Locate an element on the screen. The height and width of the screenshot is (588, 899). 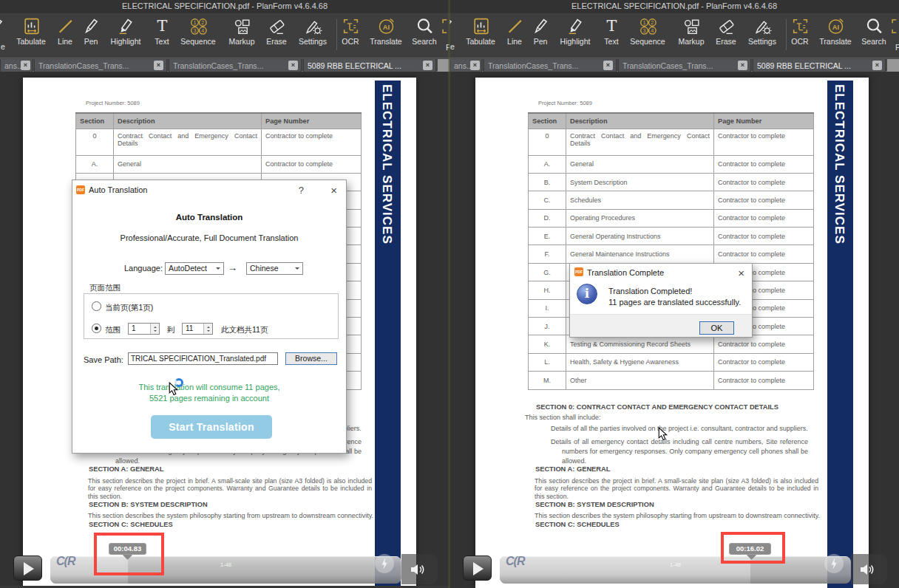
auto-translation-dialog: PDF Auto Translation ? × Auto Translatio… is located at coordinates (209, 316).